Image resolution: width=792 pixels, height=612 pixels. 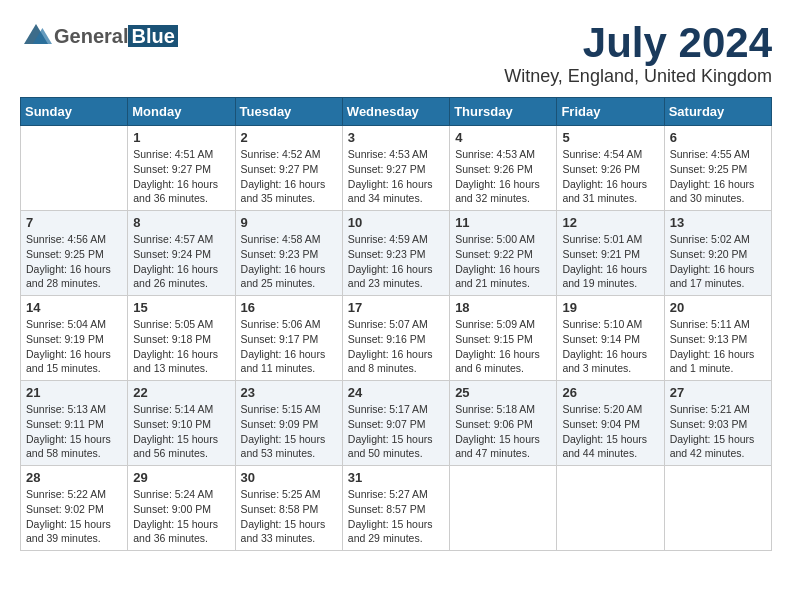 I want to click on day-info: Sunrise: 5:14 AM Sunset: 9:10 PM Dayligh…, so click(x=181, y=432).